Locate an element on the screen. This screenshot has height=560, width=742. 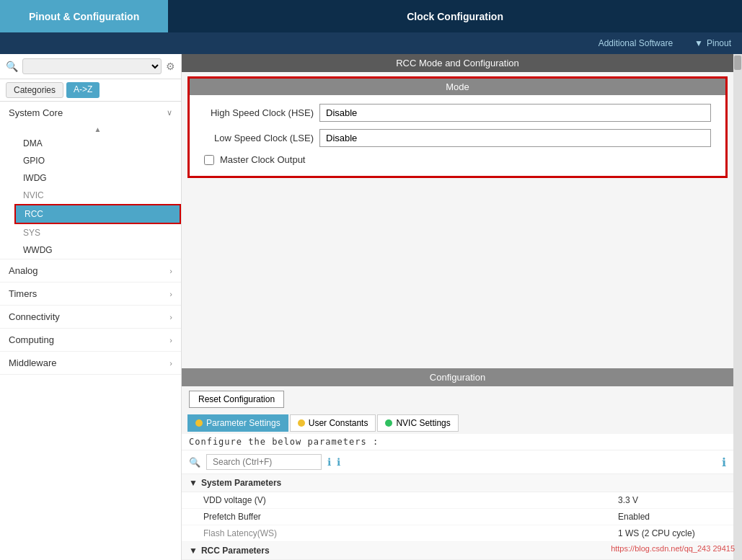
hse-select: Disable BYPASS Clock Source Crystal/Cera… is located at coordinates (515, 112).